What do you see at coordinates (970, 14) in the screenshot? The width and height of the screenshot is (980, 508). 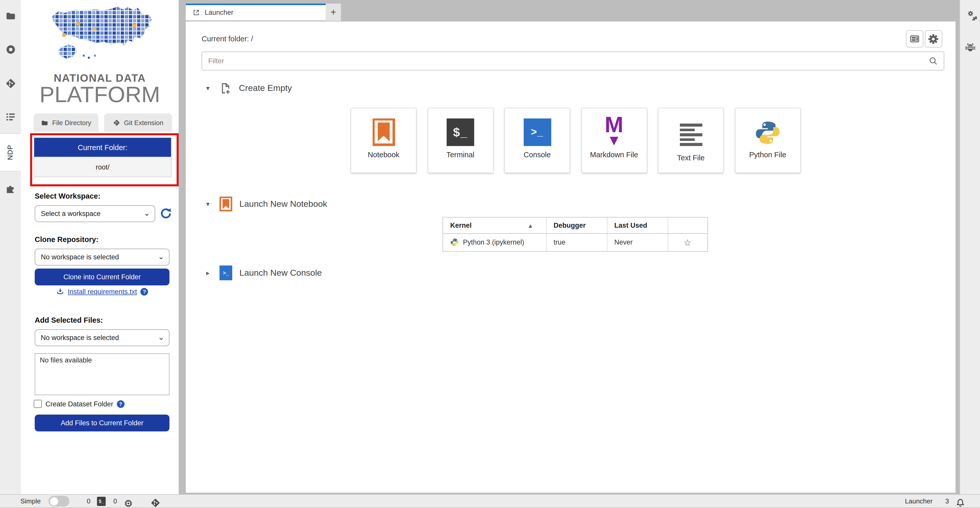 I see `property-inspector-gears-icon` at bounding box center [970, 14].